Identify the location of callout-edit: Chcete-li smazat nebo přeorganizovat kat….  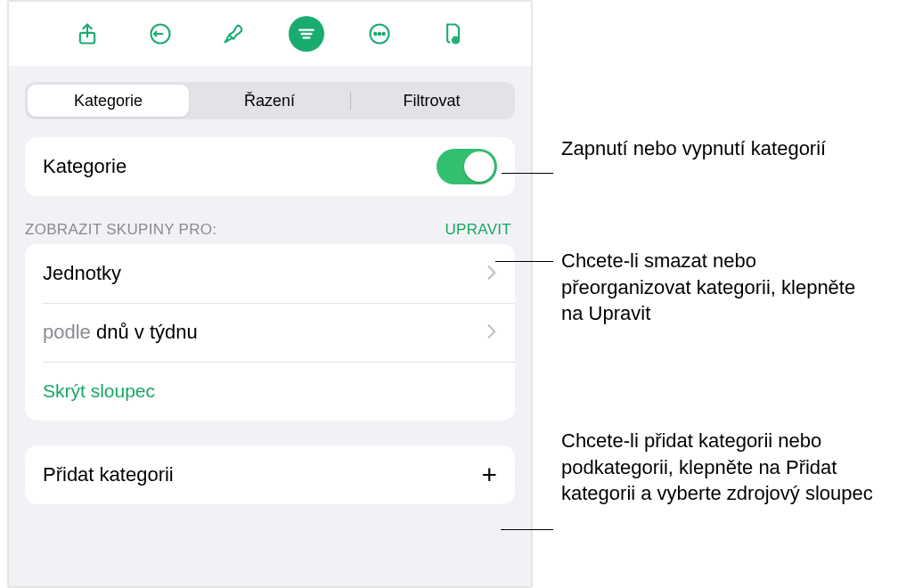
(717, 287).